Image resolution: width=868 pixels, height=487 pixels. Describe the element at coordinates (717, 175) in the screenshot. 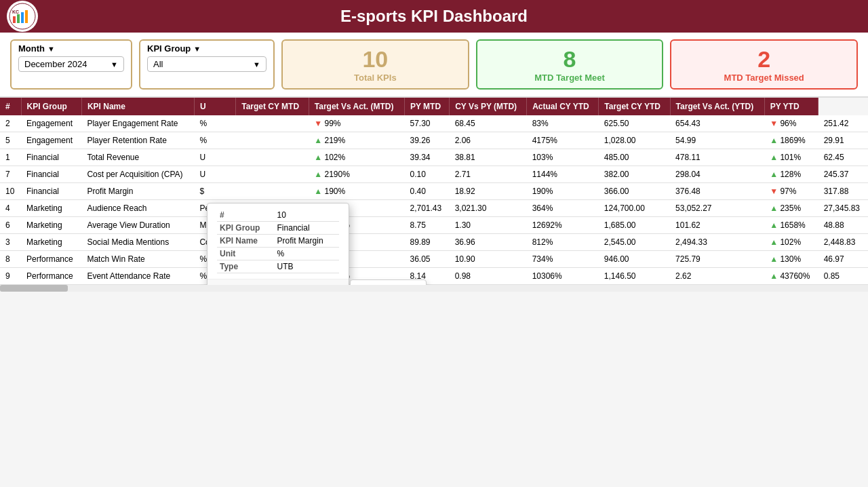

I see `cell-target-cy-ytd: 298.04` at that location.